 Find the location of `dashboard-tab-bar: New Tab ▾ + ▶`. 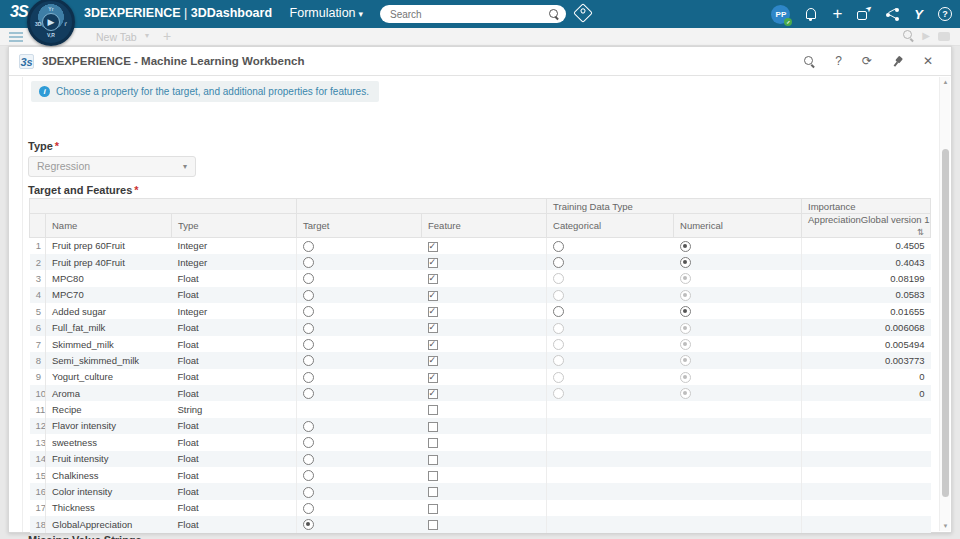

dashboard-tab-bar: New Tab ▾ + ▶ is located at coordinates (480, 37).